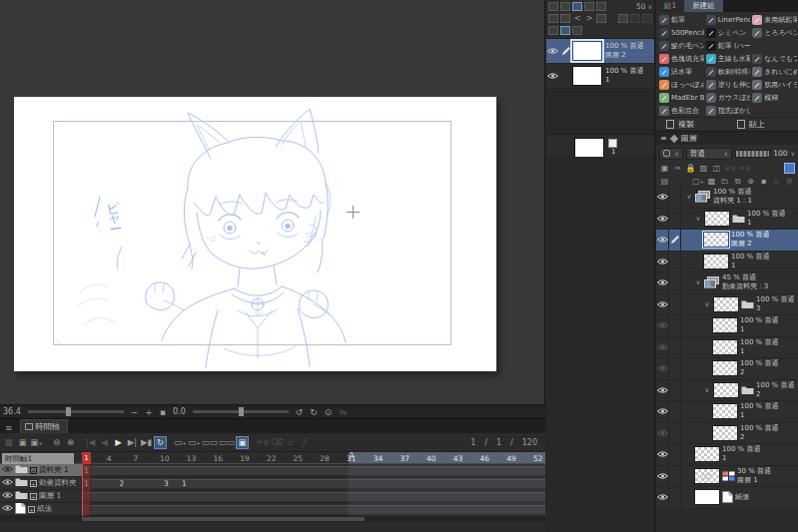 Image resolution: width=798 pixels, height=532 pixels. I want to click on lock-layer-icon: 🔒, so click(691, 168).